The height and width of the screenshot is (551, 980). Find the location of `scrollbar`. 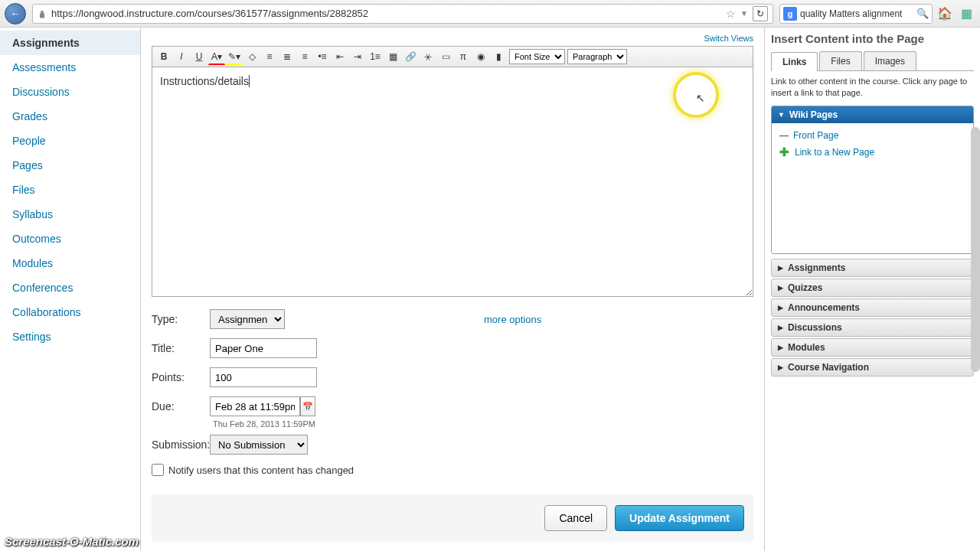

scrollbar is located at coordinates (975, 249).